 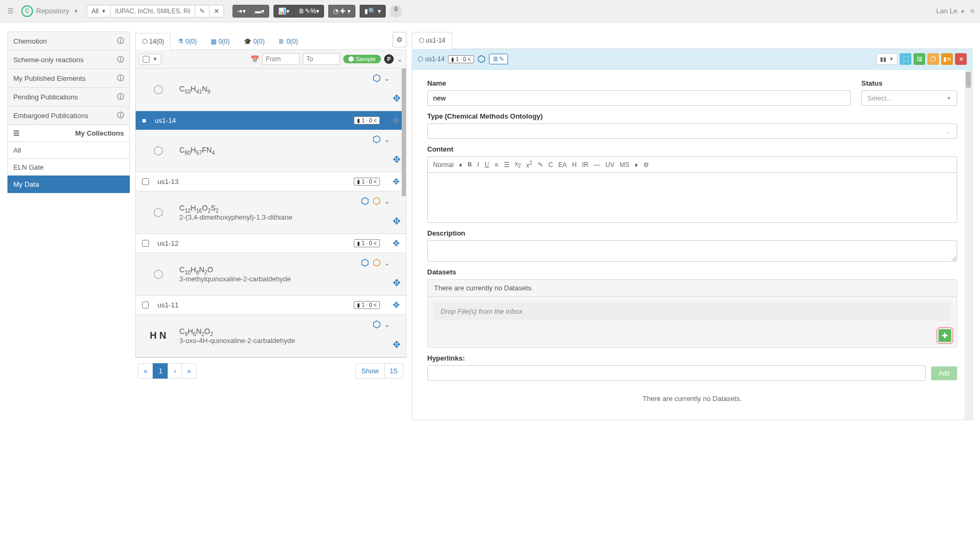 I want to click on scan-dropdown: ▮▮ ▼, so click(x=887, y=59).